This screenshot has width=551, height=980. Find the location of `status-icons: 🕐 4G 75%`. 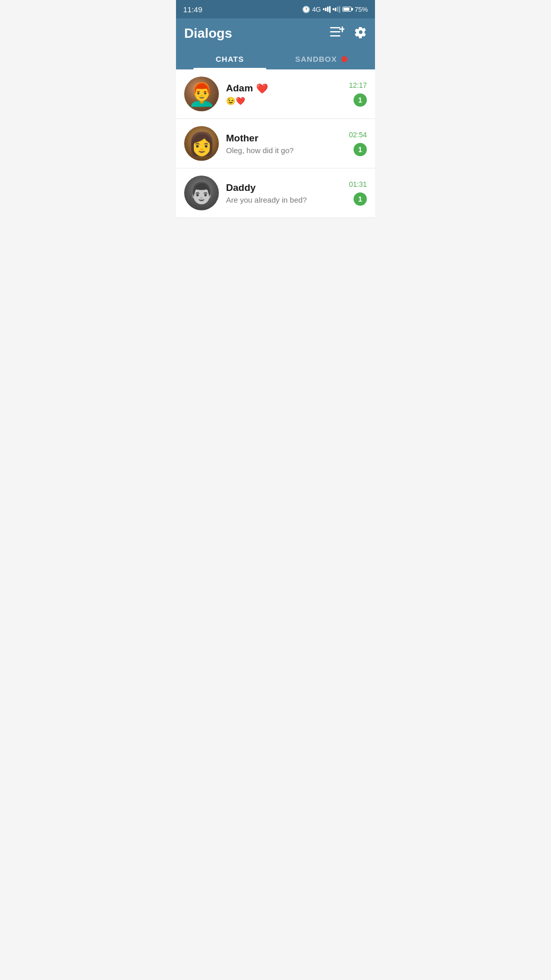

status-icons: 🕐 4G 75% is located at coordinates (335, 9).